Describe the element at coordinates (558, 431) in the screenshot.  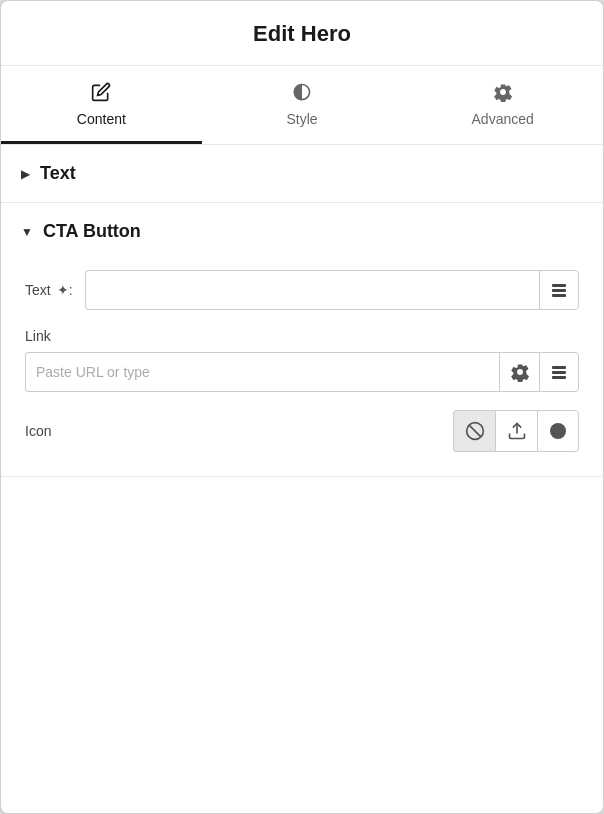
I see `icon-circle-button` at that location.